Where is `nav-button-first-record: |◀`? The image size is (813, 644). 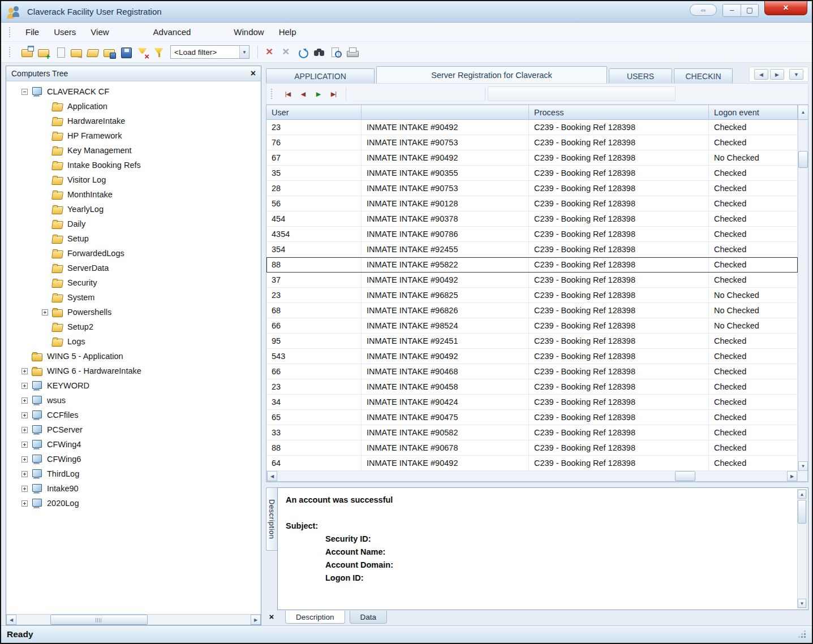
nav-button-first-record: |◀ is located at coordinates (287, 94).